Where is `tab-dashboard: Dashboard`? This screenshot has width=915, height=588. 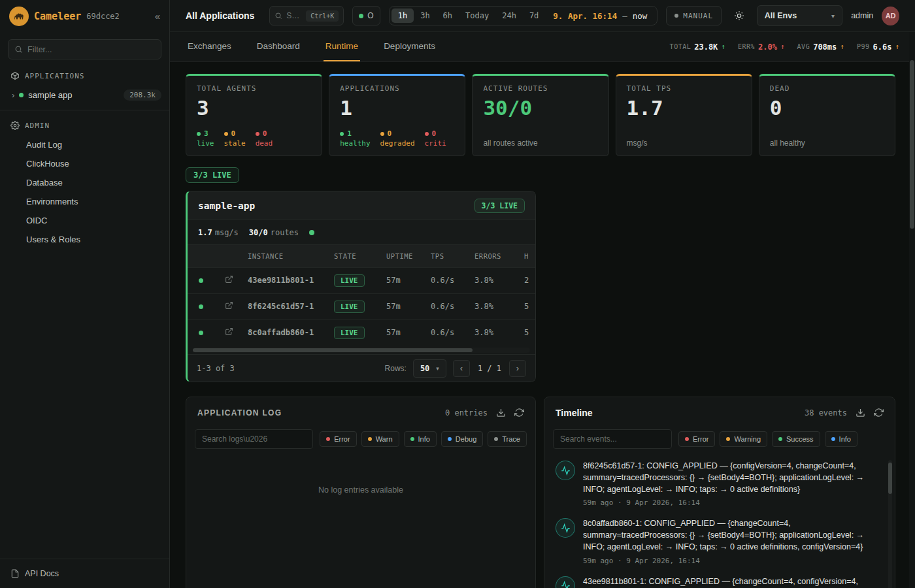 tab-dashboard: Dashboard is located at coordinates (278, 47).